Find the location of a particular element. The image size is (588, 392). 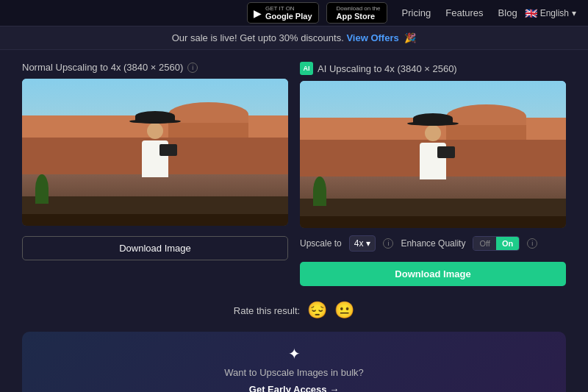

language-selector: 🇬🇧 English ▾ is located at coordinates (551, 13).